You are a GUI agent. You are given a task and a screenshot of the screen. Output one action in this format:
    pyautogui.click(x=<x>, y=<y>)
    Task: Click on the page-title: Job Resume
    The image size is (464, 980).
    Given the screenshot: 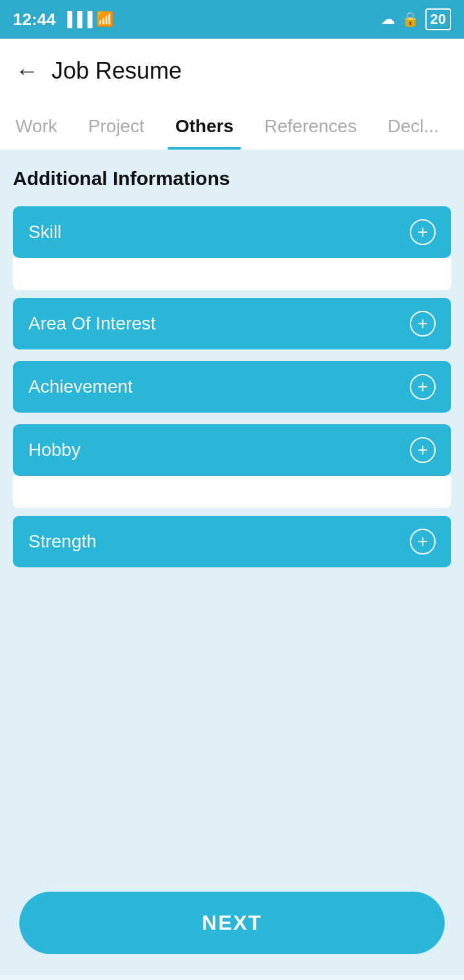 What is the action you would take?
    pyautogui.click(x=117, y=71)
    